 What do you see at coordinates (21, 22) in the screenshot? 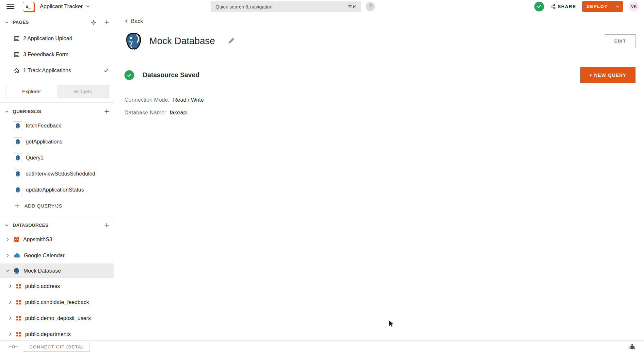
I see `pages-header-label: PAGES` at bounding box center [21, 22].